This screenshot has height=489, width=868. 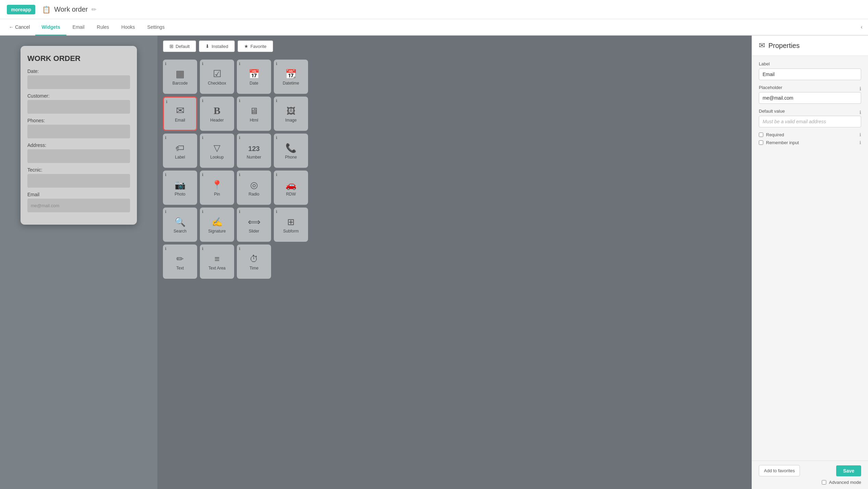 I want to click on widget-item-date: ℹDate, so click(x=254, y=77).